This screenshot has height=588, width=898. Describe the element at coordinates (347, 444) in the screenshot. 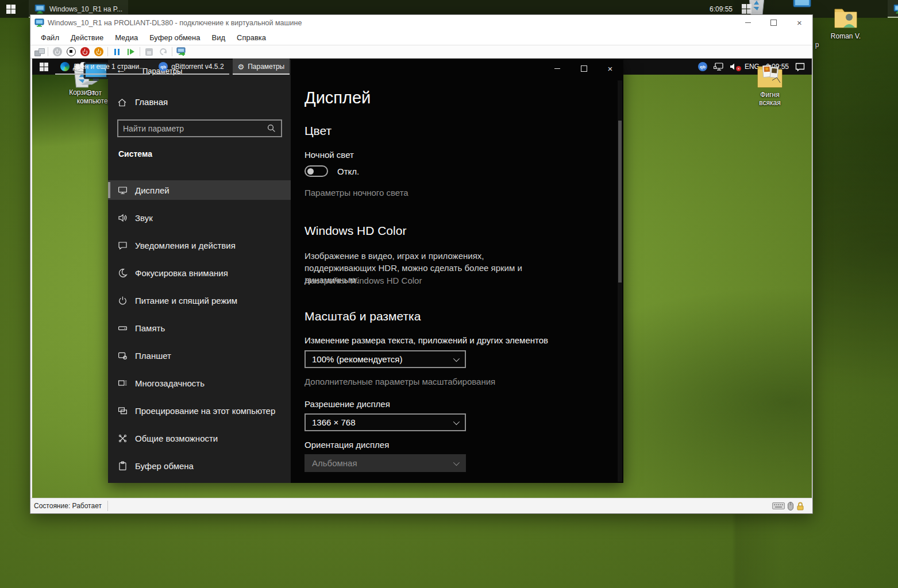

I see `orientation-label: Ориентация дисплея` at that location.